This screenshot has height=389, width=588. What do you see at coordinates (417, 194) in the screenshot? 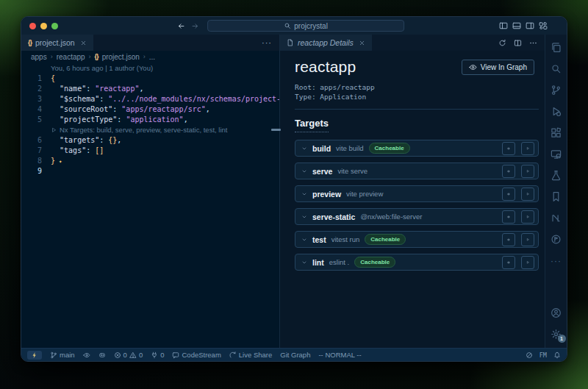
I see `target-row-preview: previewvite preview` at bounding box center [417, 194].